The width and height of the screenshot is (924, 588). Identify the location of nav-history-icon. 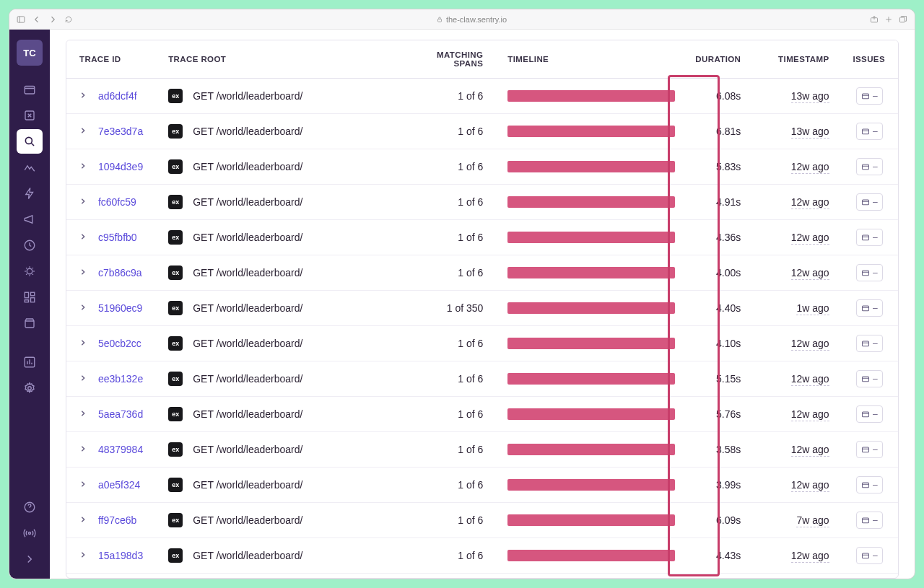
(30, 245).